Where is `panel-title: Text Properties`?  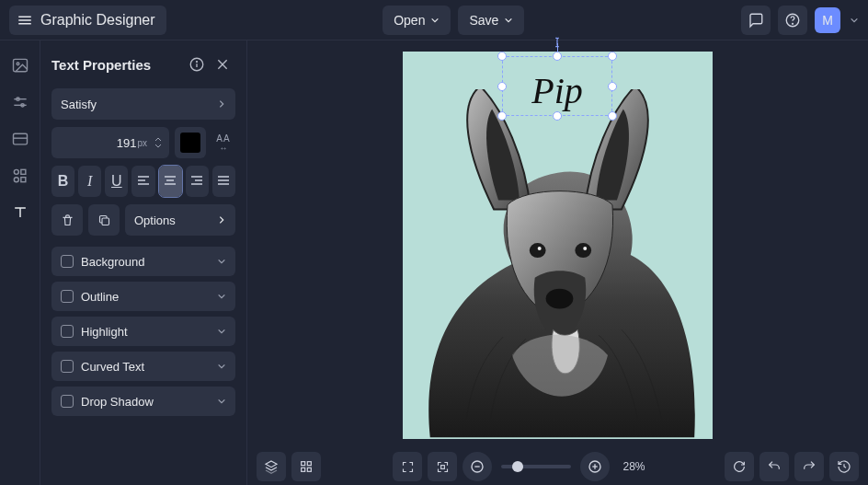 panel-title: Text Properties is located at coordinates (118, 64).